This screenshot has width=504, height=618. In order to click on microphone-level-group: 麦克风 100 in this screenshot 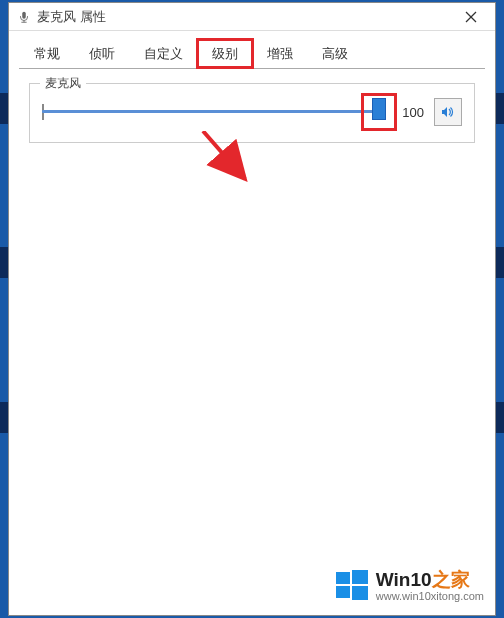, I will do `click(252, 113)`.